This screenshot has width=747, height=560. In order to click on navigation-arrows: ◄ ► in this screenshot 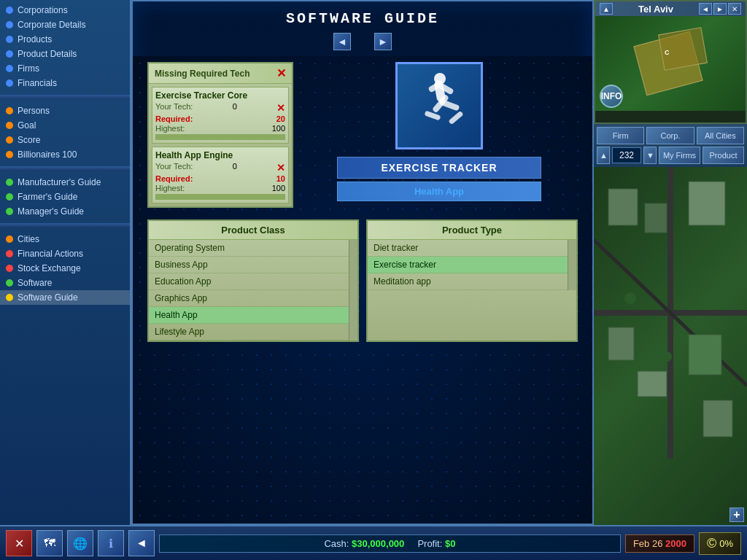, I will do `click(363, 42)`.